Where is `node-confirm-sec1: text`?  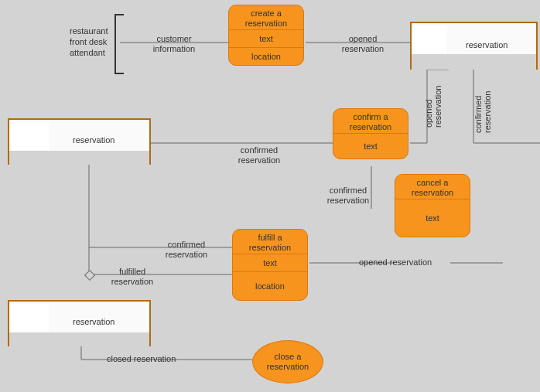 node-confirm-sec1: text is located at coordinates (371, 145).